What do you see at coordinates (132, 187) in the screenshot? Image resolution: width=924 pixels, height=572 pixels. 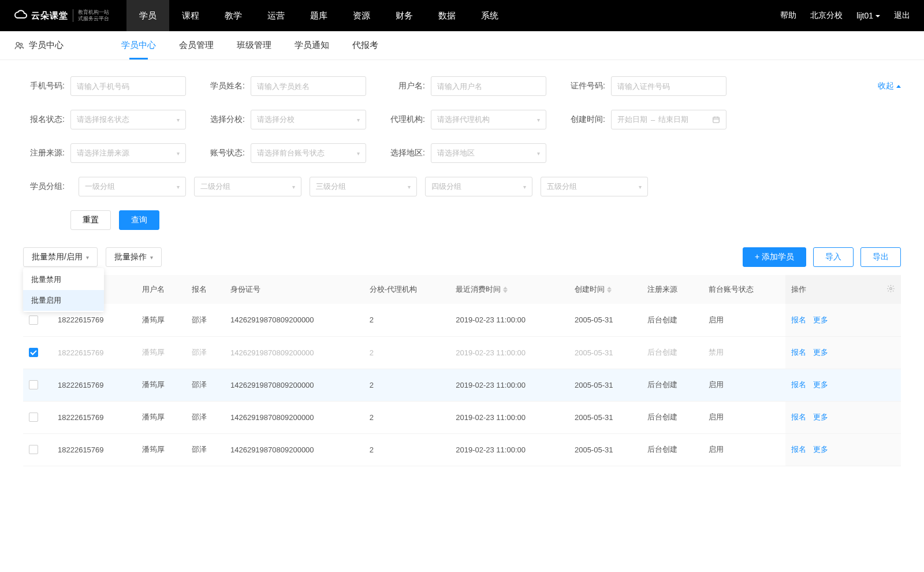 I see `group-select-1: 一级分组▾` at bounding box center [132, 187].